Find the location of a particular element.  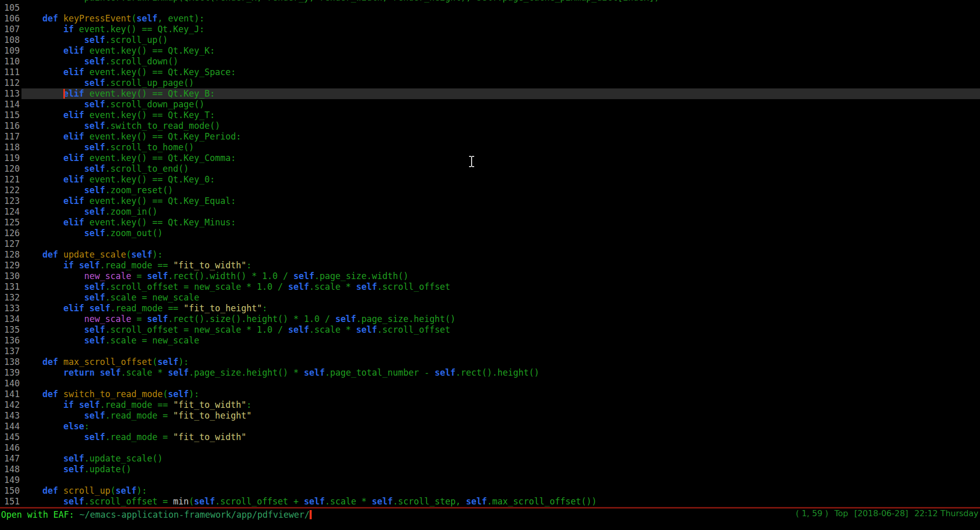

code-line: 107 if event.key() == Qt.Key_J: is located at coordinates (490, 30).